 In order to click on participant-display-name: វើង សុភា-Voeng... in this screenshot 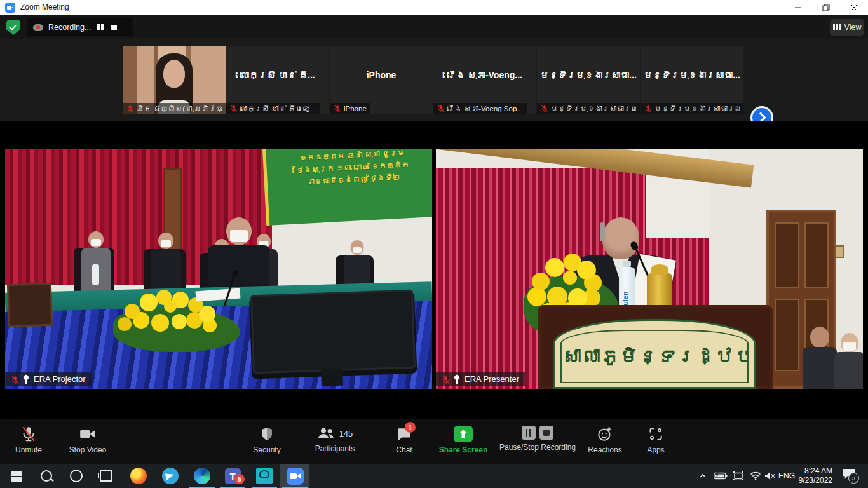, I will do `click(485, 75)`.